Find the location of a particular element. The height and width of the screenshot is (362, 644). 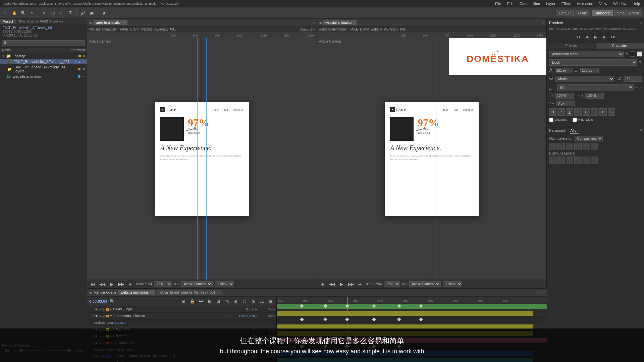

dist-vcenter-btn: ⬛ is located at coordinates (586, 160).